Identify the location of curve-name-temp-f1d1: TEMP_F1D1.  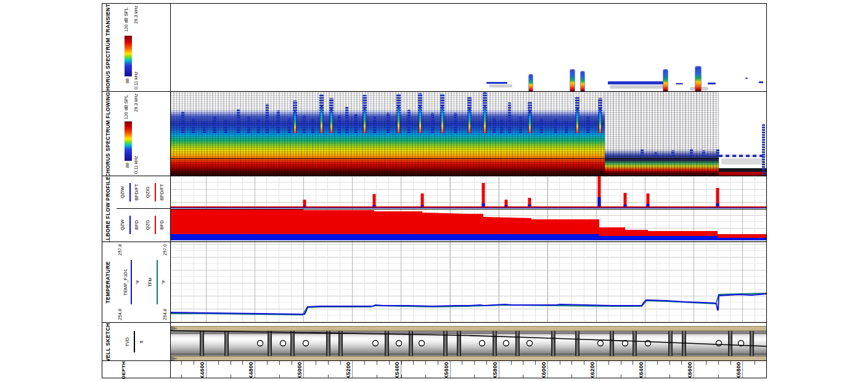
(126, 282).